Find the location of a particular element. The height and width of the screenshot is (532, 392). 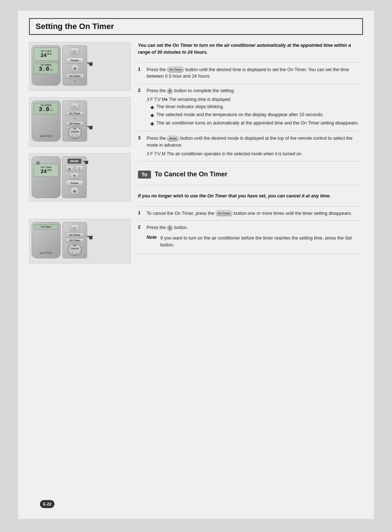

remote1-hr-label: Hr. is located at coordinates (52, 70).